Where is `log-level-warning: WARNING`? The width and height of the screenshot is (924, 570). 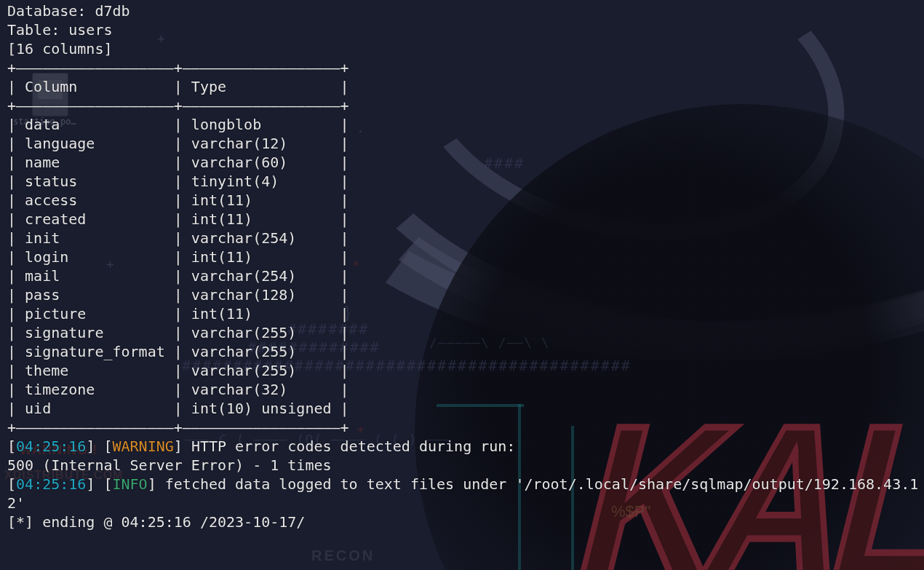
log-level-warning: WARNING is located at coordinates (143, 446).